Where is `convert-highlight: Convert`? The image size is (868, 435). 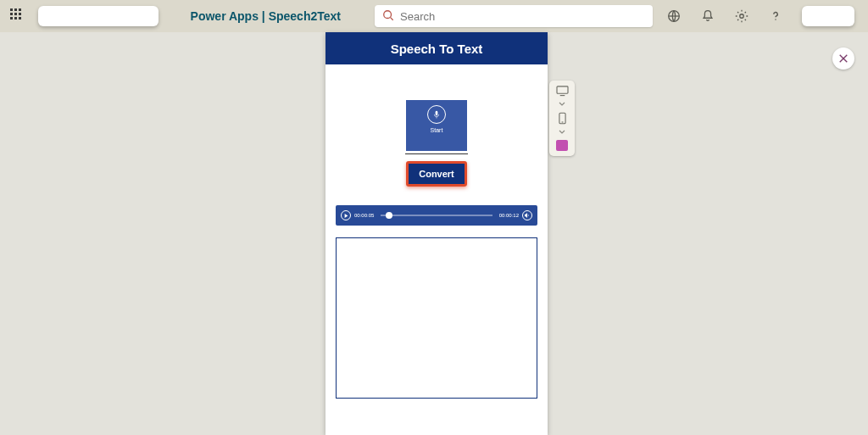 convert-highlight: Convert is located at coordinates (437, 174).